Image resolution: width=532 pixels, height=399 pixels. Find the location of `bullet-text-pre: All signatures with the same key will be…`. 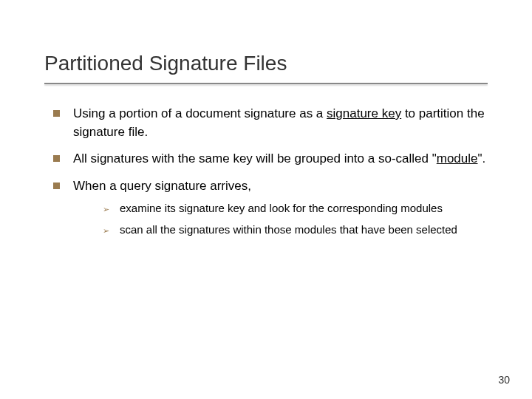

bullet-text-pre: All signatures with the same key will be… is located at coordinates (255, 158).